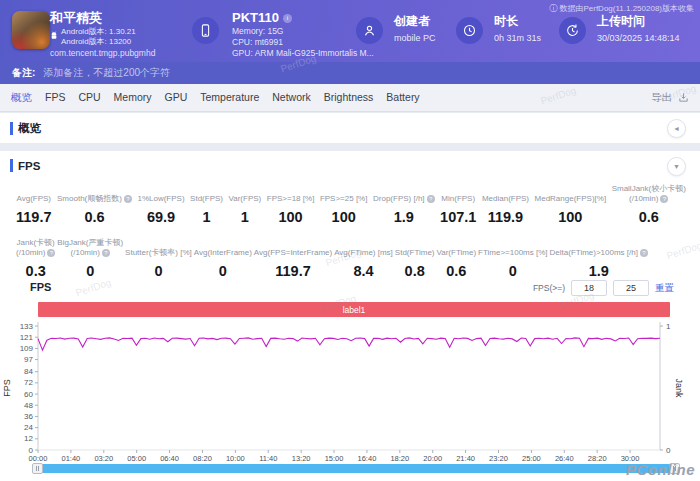 Image resolution: width=700 pixels, height=481 pixels. I want to click on svg-text: 00:00, so click(38, 458).